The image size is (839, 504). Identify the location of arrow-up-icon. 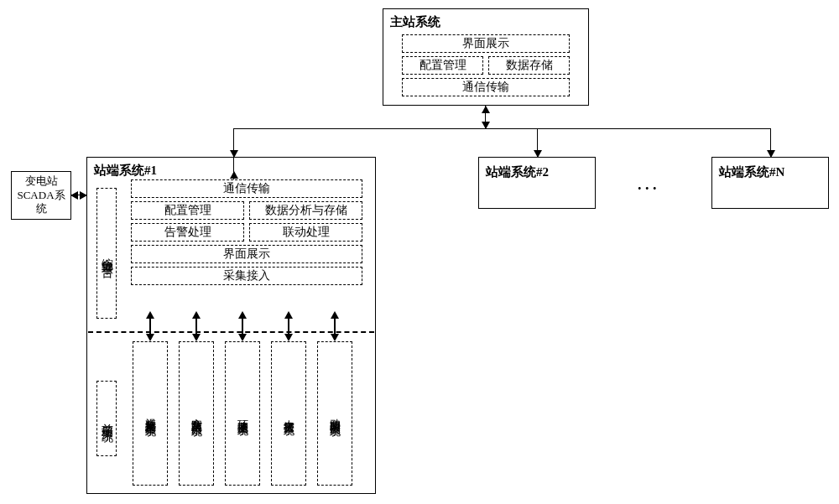
(486, 109).